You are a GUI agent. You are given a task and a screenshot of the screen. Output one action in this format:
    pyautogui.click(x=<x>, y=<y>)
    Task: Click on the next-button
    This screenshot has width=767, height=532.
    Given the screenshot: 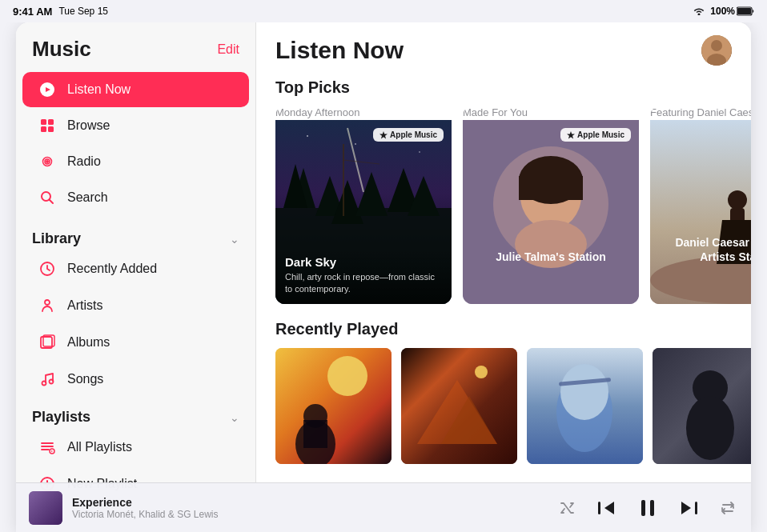 What is the action you would take?
    pyautogui.click(x=689, y=508)
    